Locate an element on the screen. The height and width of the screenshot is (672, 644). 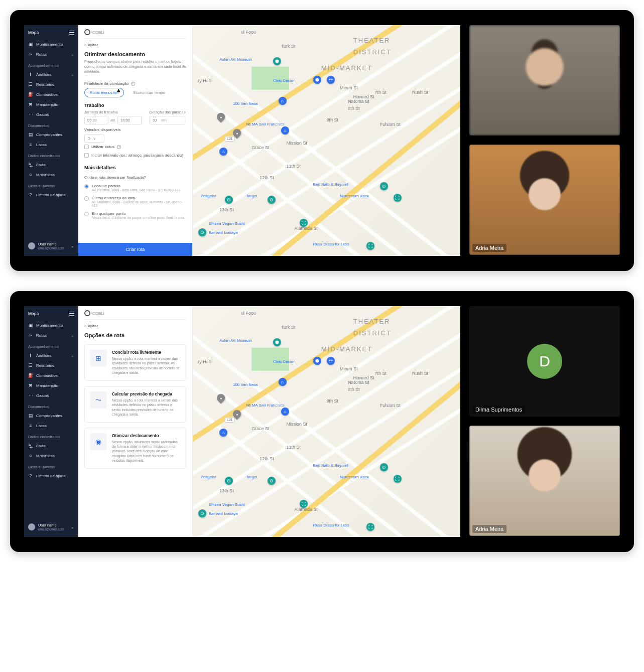
time-to-input: 18:00 is located at coordinates (130, 120).